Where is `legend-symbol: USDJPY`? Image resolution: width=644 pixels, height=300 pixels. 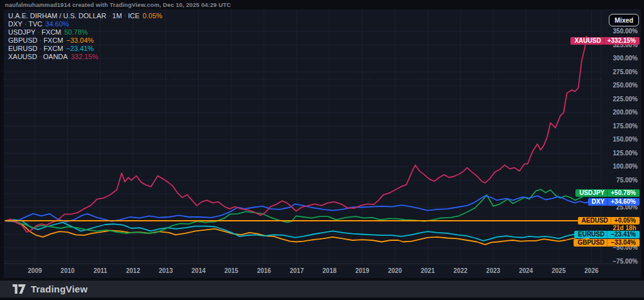
legend-symbol: USDJPY is located at coordinates (21, 32).